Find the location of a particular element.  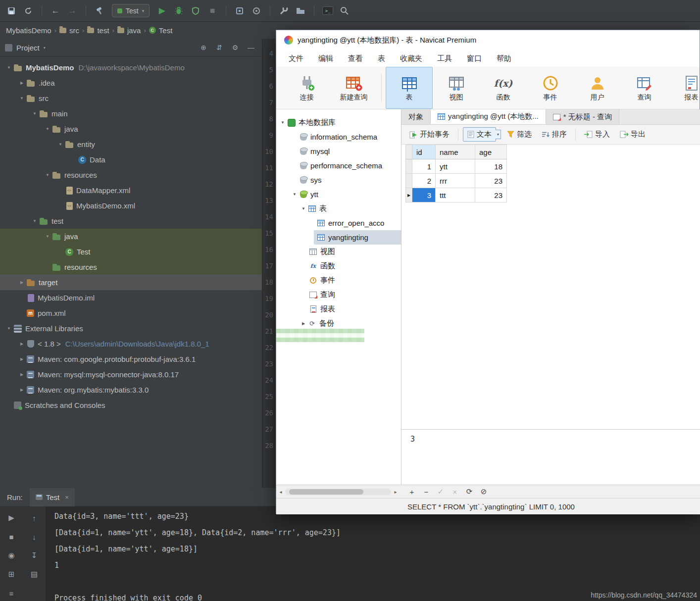

scrollbar-thumb is located at coordinates (326, 492).